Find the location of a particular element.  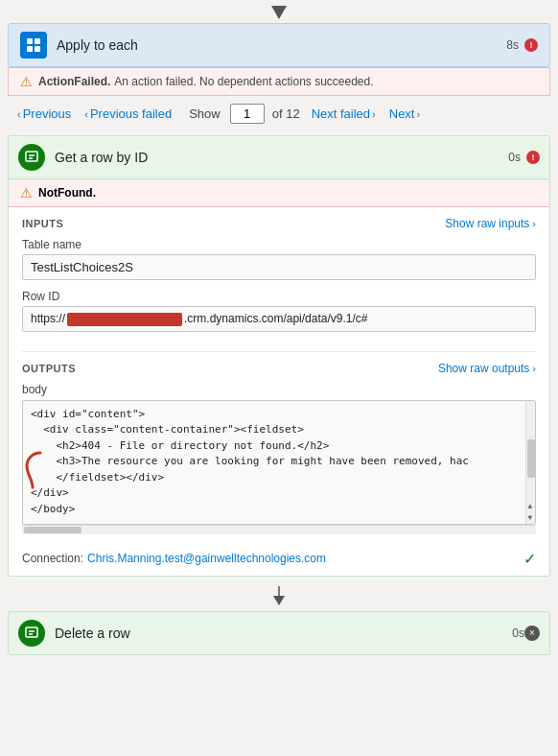

connection-label: Connection: is located at coordinates (53, 558).